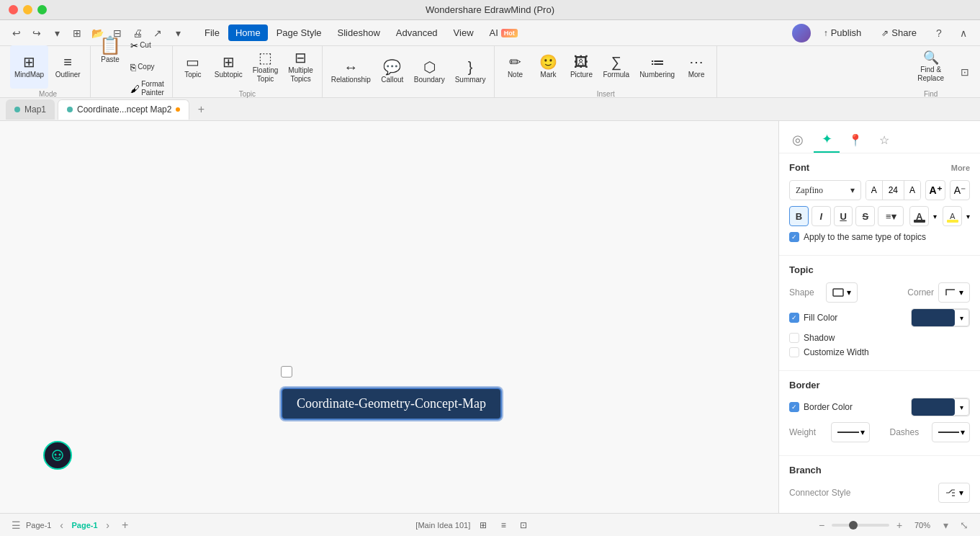  Describe the element at coordinates (964, 525) in the screenshot. I see `expand-button: ⤡` at that location.